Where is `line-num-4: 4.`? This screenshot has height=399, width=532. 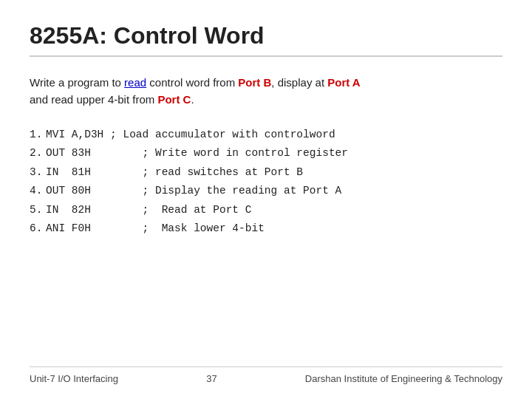
line-num-4: 4. is located at coordinates (37, 191).